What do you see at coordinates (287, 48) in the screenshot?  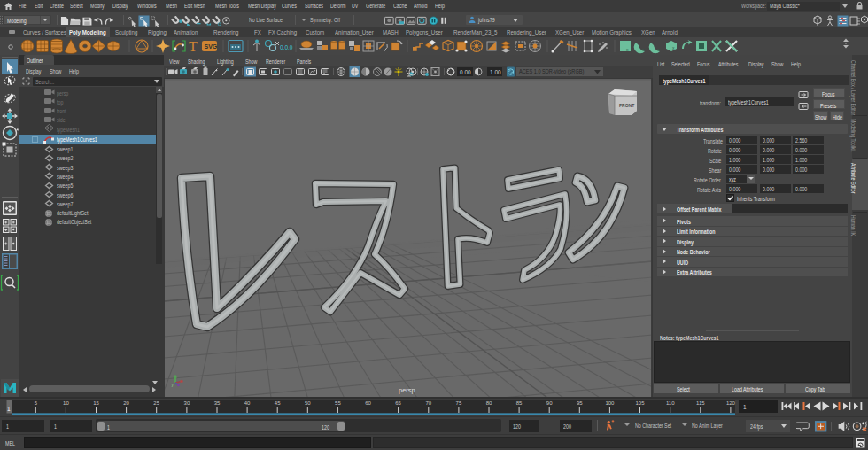 I see `svg-text: 0,0,0` at bounding box center [287, 48].